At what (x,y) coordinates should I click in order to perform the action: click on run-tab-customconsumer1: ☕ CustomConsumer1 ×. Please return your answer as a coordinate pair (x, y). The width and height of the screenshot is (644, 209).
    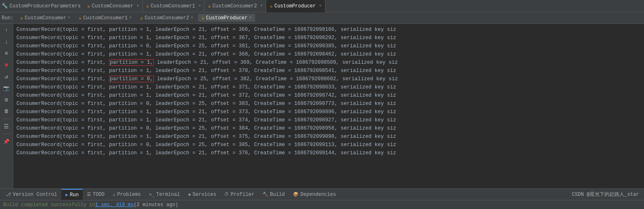
    Looking at the image, I should click on (105, 18).